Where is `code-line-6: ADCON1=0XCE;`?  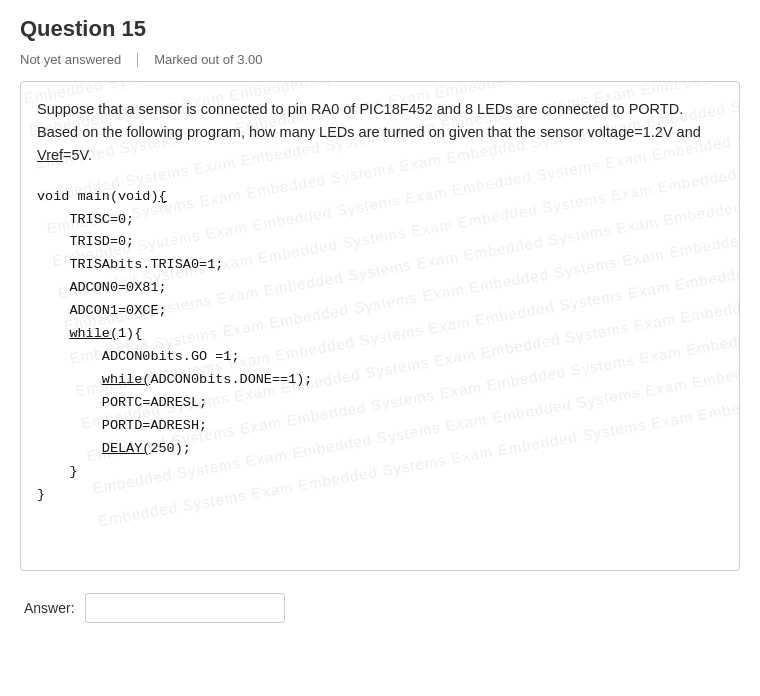 code-line-6: ADCON1=0XCE; is located at coordinates (380, 312).